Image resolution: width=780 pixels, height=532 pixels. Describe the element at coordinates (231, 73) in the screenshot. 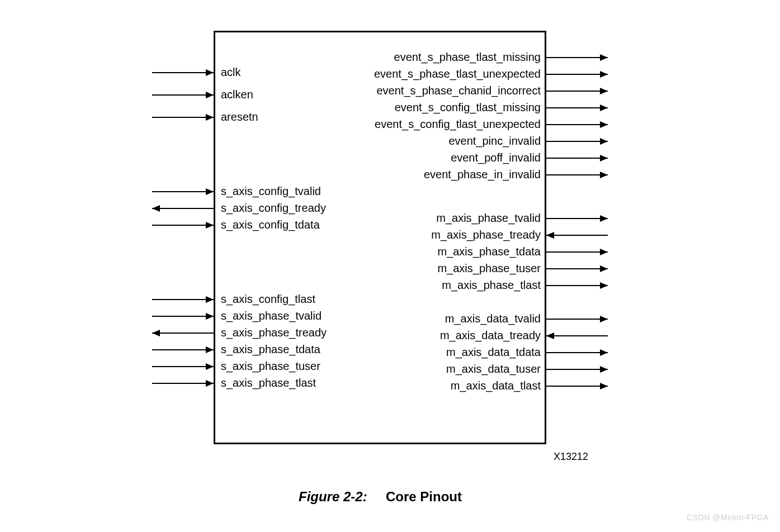

I see `port-label-aclk: aclk` at that location.